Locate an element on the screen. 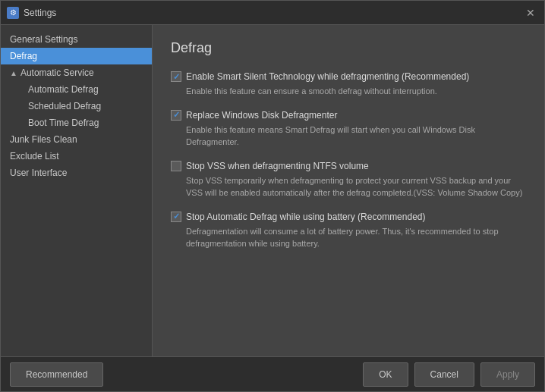  option-header-stop-vss: Stop VSS when defragmenting NTFS volume is located at coordinates (348, 166).